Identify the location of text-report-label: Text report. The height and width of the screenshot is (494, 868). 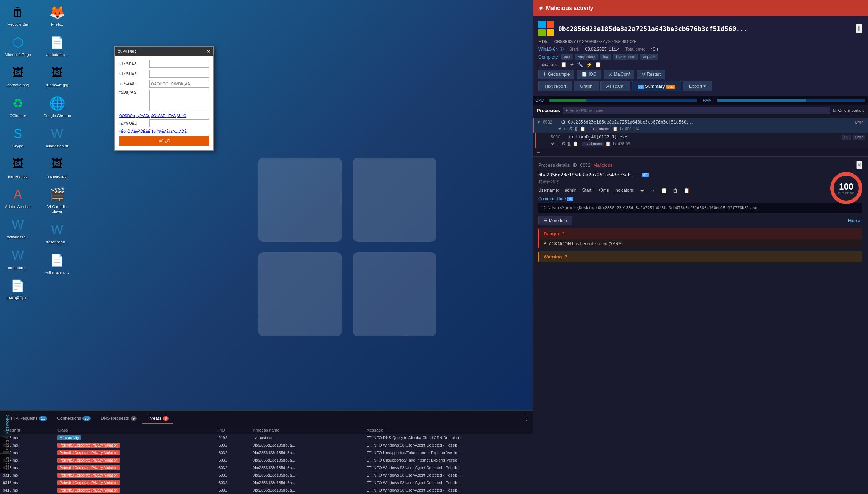
(555, 86).